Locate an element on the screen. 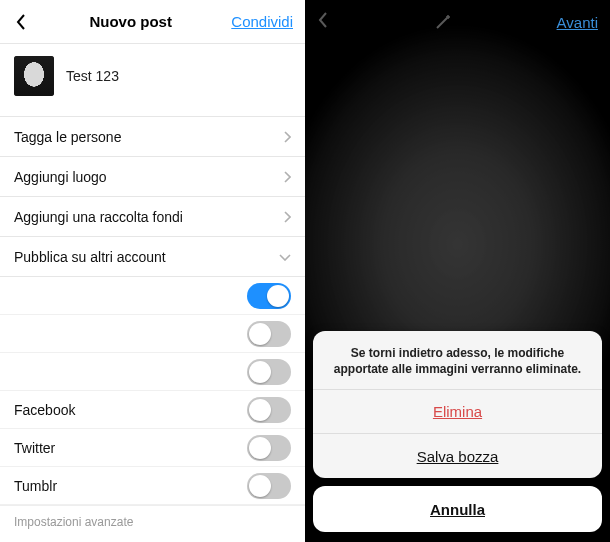  add-location-row: Aggiungi luogo is located at coordinates (152, 177).